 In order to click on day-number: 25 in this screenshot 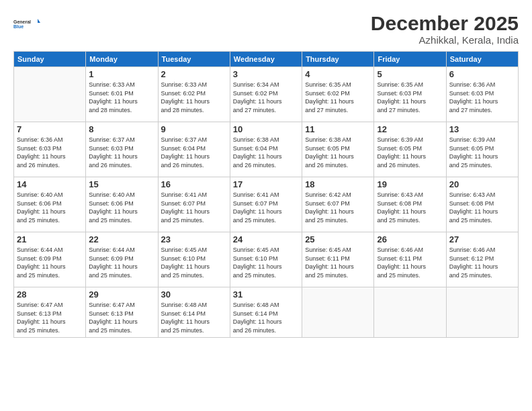, I will do `click(338, 239)`.